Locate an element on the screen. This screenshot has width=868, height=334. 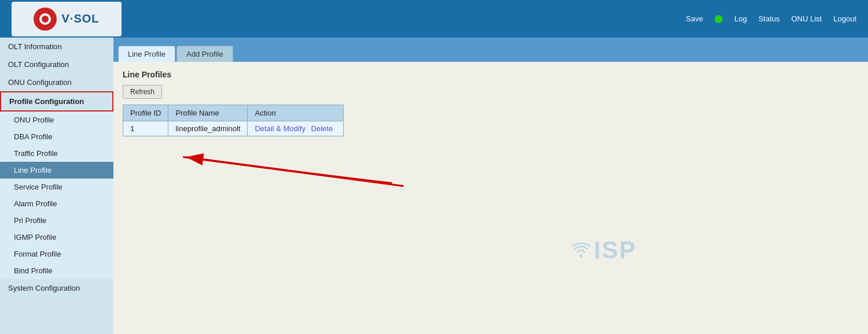
sidebar-item-olt-configuration: OLT Configuration is located at coordinates (57, 65).